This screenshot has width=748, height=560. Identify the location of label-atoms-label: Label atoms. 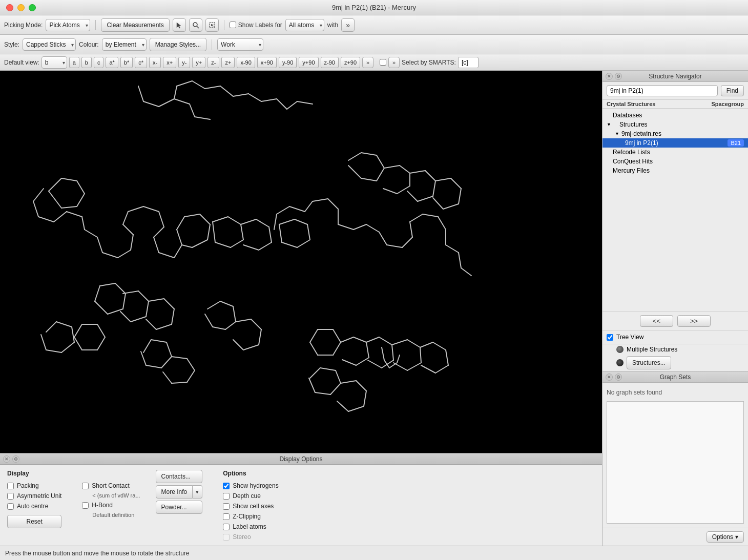
(251, 527).